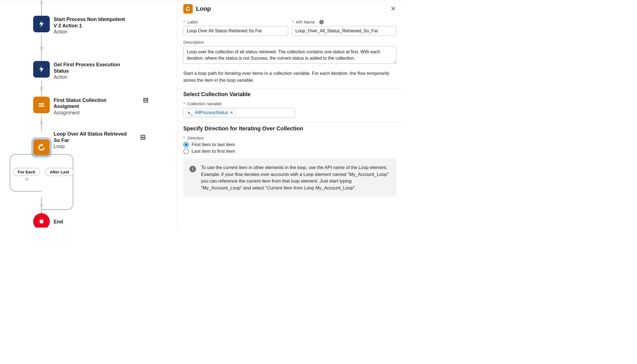 The width and height of the screenshot is (637, 364). Describe the element at coordinates (91, 113) in the screenshot. I see `node-type: Assignment` at that location.